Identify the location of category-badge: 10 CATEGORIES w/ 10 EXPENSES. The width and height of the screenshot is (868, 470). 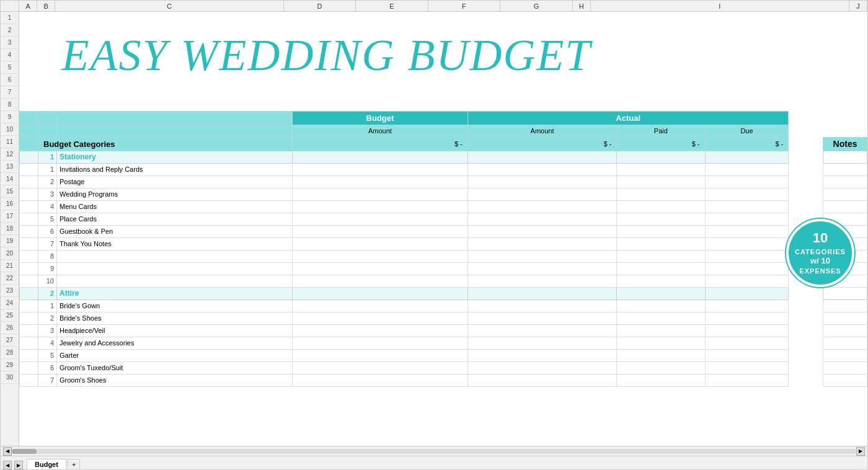
(820, 253).